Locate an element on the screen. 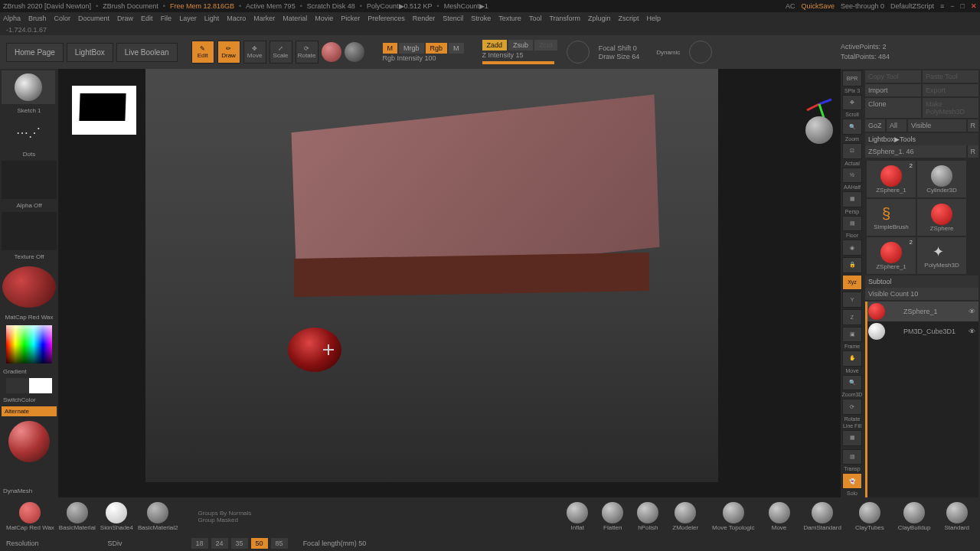 The width and height of the screenshot is (980, 551). focallength-slider: Focal length(mm) 50 is located at coordinates (335, 543).